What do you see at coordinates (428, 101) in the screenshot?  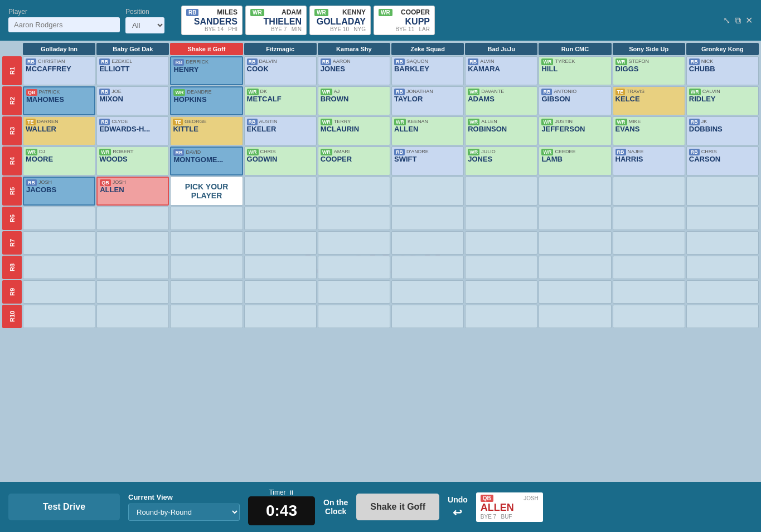 I see `player-cell: RB JONATHAN TAYLOR` at bounding box center [428, 101].